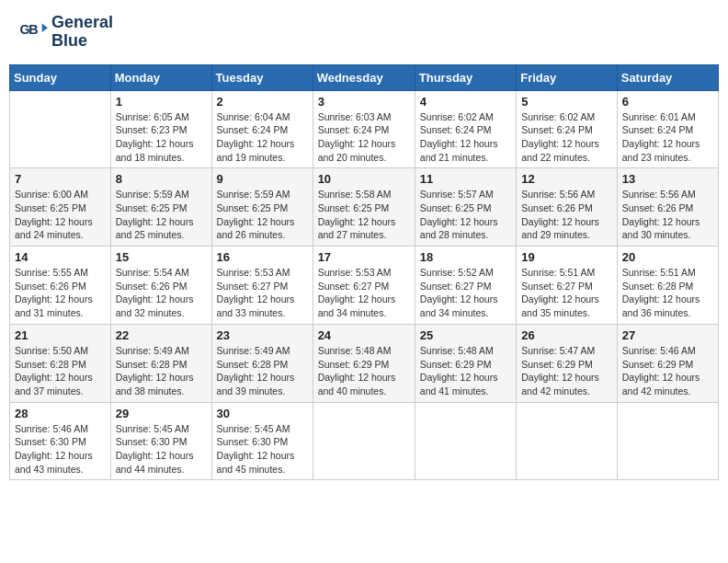  Describe the element at coordinates (364, 442) in the screenshot. I see `calendar-week-row: 28Sunrise: 5:46 AMSunset: 6:30 PMDayligh…` at that location.